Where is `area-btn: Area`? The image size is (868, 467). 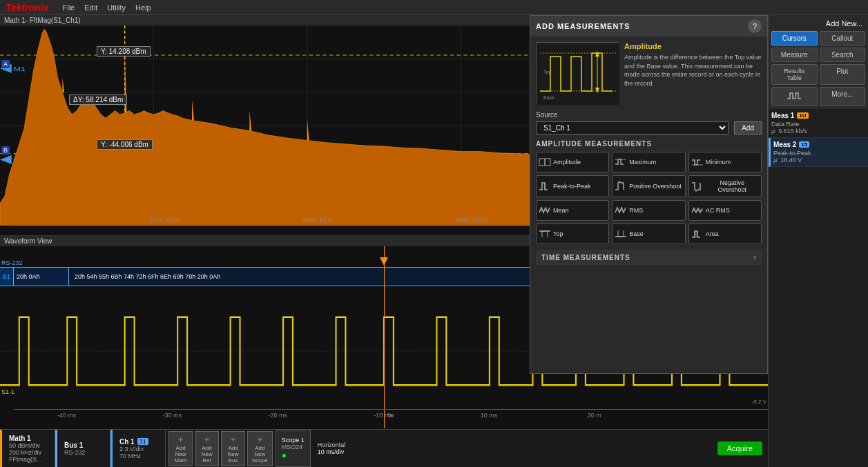 area-btn: Area is located at coordinates (725, 234).